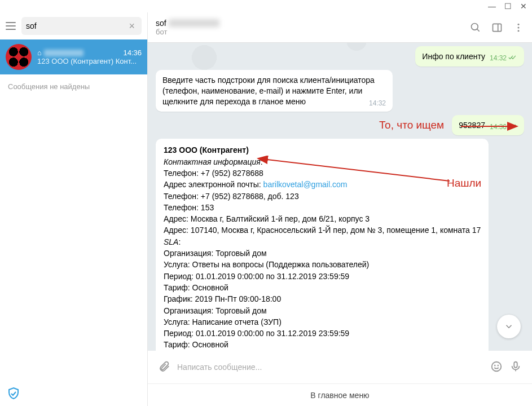 The image size is (532, 406). What do you see at coordinates (509, 326) in the screenshot?
I see `chevron-down-icon` at bounding box center [509, 326].